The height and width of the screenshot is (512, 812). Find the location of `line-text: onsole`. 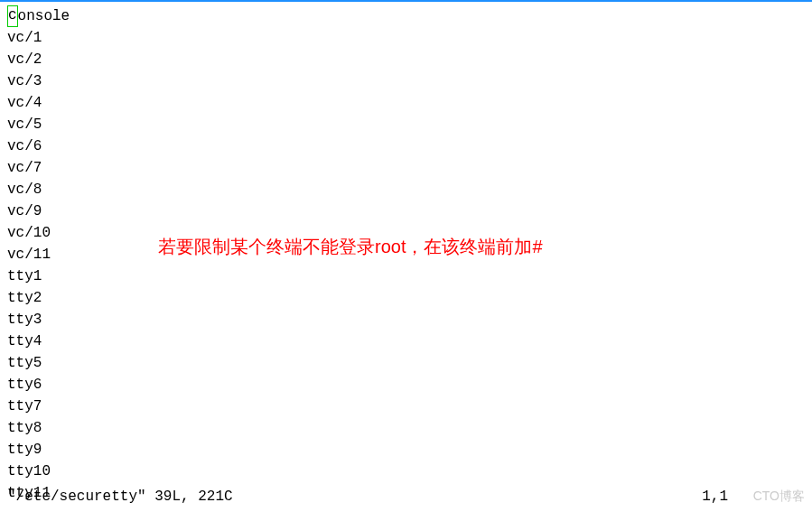

line-text: onsole is located at coordinates (44, 16).